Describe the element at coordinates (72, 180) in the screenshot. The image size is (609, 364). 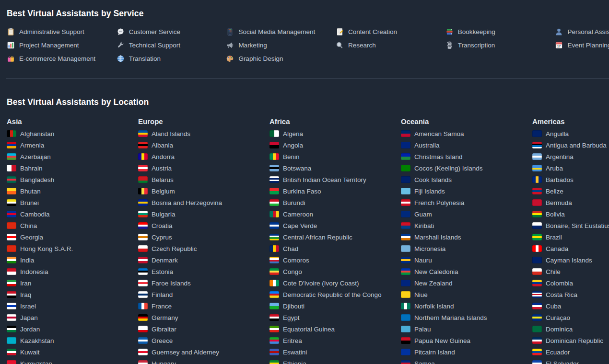
I see `country-item-bangladesh: Bangladesh` at that location.